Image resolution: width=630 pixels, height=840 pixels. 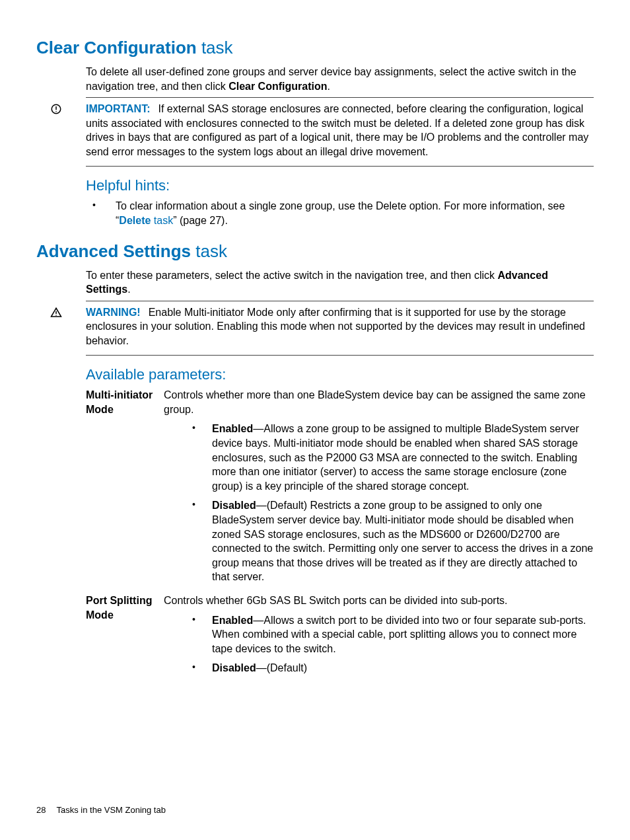 What do you see at coordinates (125, 608) in the screenshot?
I see `param-term: Port Splitting Mode` at bounding box center [125, 608].